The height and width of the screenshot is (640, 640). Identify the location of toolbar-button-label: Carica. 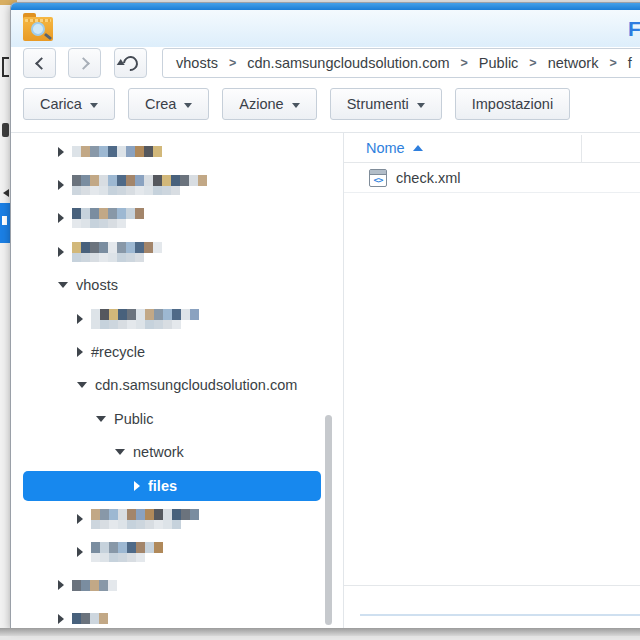
(61, 104).